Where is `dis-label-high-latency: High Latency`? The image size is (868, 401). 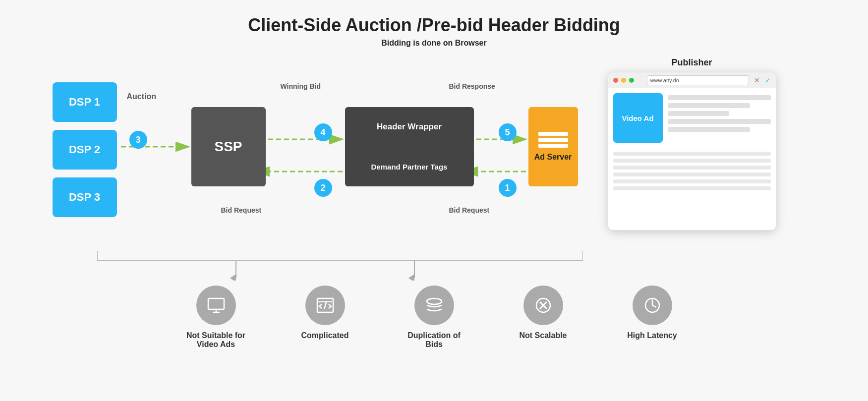 dis-label-high-latency: High Latency is located at coordinates (652, 336).